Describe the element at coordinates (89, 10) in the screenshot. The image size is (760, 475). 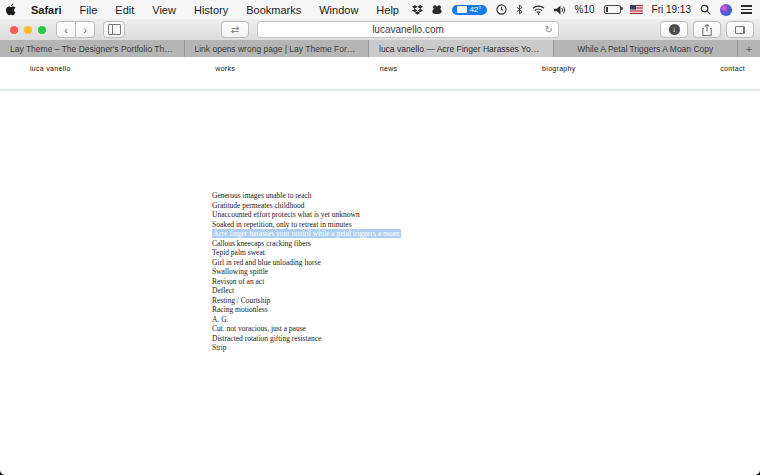
I see `menu-item: File` at that location.